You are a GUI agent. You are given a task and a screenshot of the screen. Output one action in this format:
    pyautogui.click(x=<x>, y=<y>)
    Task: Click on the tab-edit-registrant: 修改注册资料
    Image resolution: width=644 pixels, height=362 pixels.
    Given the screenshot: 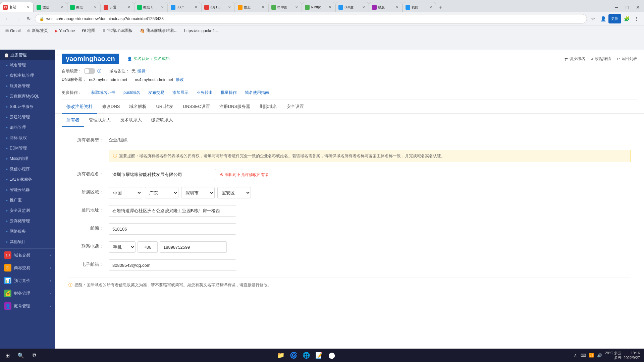 What is the action you would take?
    pyautogui.click(x=79, y=107)
    